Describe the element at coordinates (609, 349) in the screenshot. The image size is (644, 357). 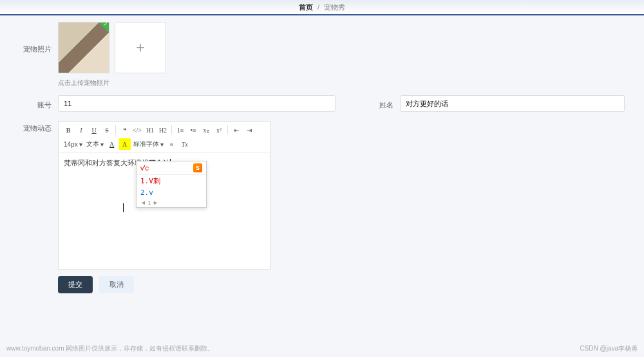
I see `footer-right: CSDN @java李杨勇` at that location.